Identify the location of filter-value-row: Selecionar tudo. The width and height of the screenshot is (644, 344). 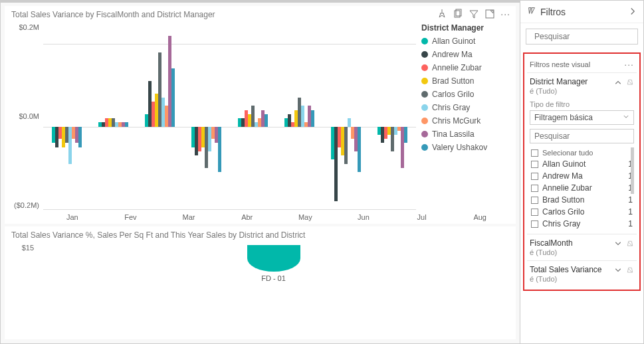
(582, 153).